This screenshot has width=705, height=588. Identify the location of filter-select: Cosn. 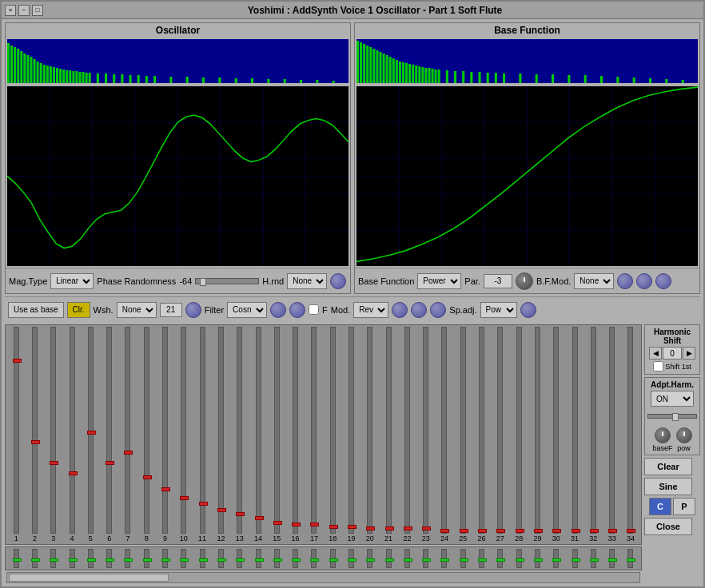
(247, 310).